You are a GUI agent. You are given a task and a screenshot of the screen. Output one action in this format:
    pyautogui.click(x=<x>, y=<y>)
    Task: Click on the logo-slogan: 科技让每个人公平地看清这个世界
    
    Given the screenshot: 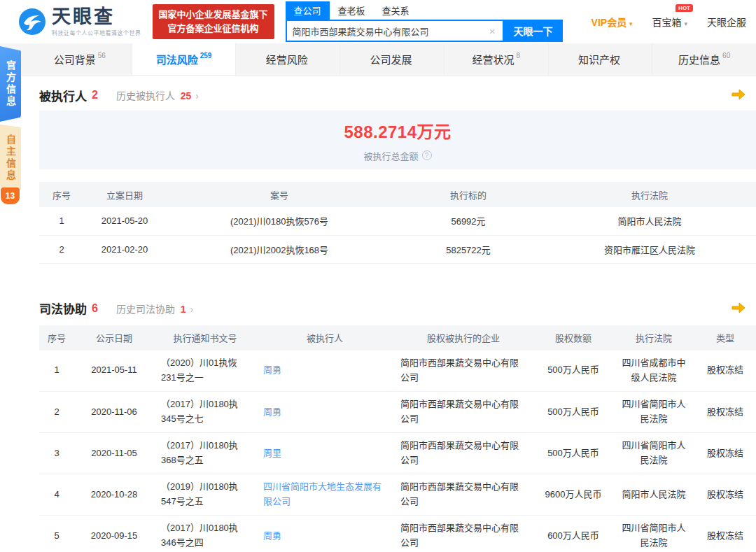 What is the action you would take?
    pyautogui.click(x=97, y=32)
    